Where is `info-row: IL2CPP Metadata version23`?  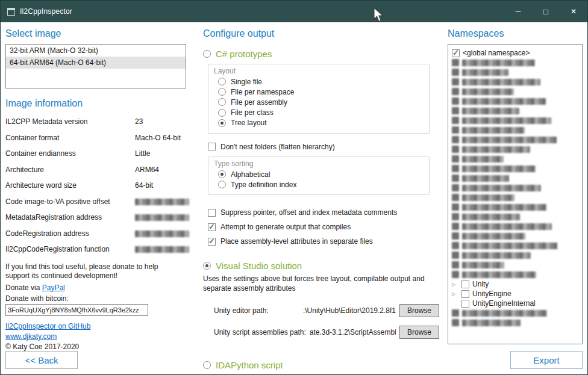
info-row: IL2CPP Metadata version23 is located at coordinates (96, 122).